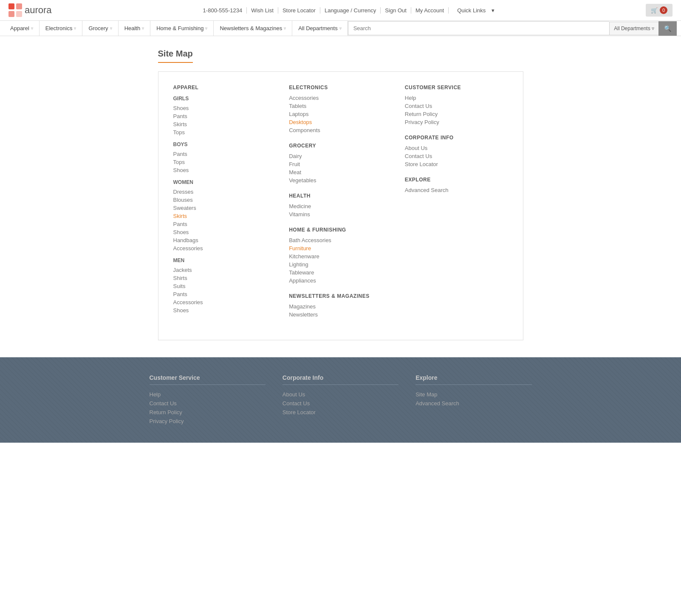 This screenshot has width=681, height=616. I want to click on women-sweaters-link: Sweaters, so click(225, 208).